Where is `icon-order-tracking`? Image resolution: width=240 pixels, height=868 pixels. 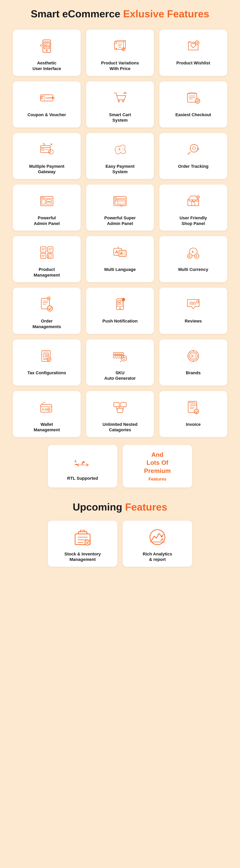
icon-order-tracking is located at coordinates (193, 150).